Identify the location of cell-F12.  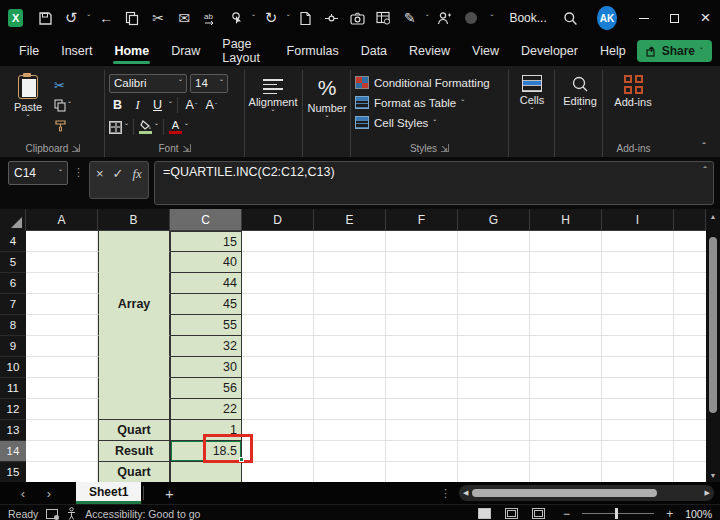
(422, 410).